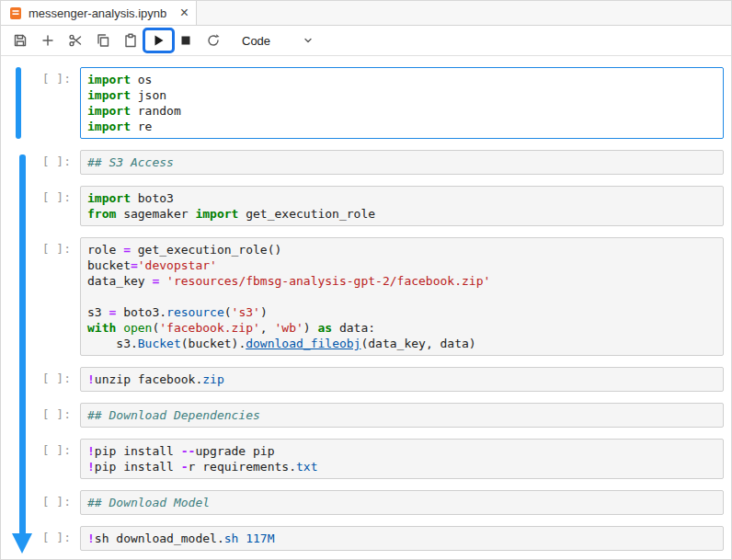  I want to click on code-line: role = get_execution_role(), so click(402, 250).